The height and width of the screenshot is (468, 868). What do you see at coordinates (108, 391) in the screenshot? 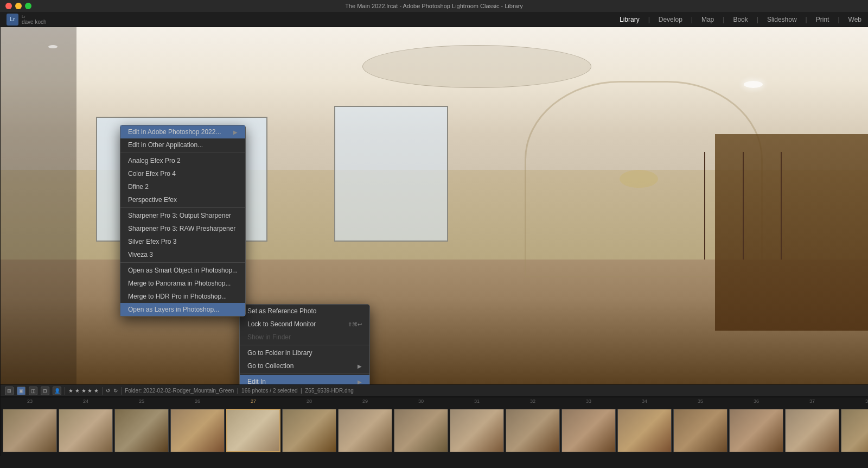
I see `rotate-left-btn: ↺` at bounding box center [108, 391].